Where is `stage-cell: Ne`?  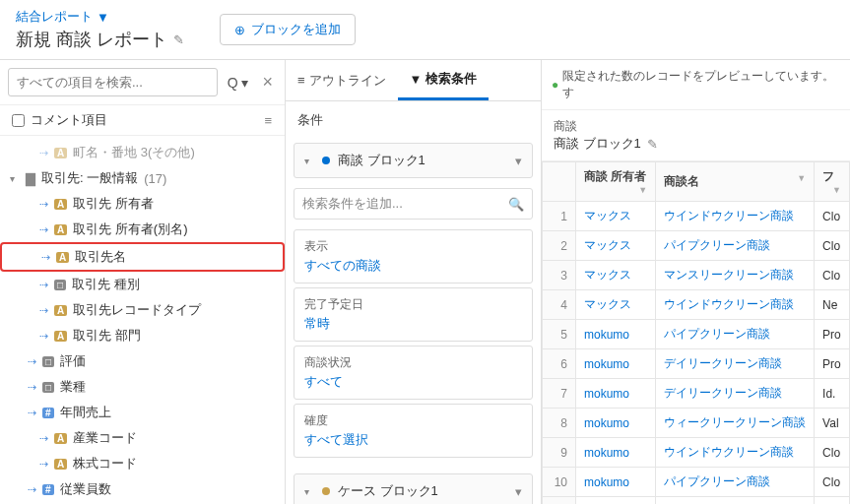
stage-cell: Ne is located at coordinates (832, 305).